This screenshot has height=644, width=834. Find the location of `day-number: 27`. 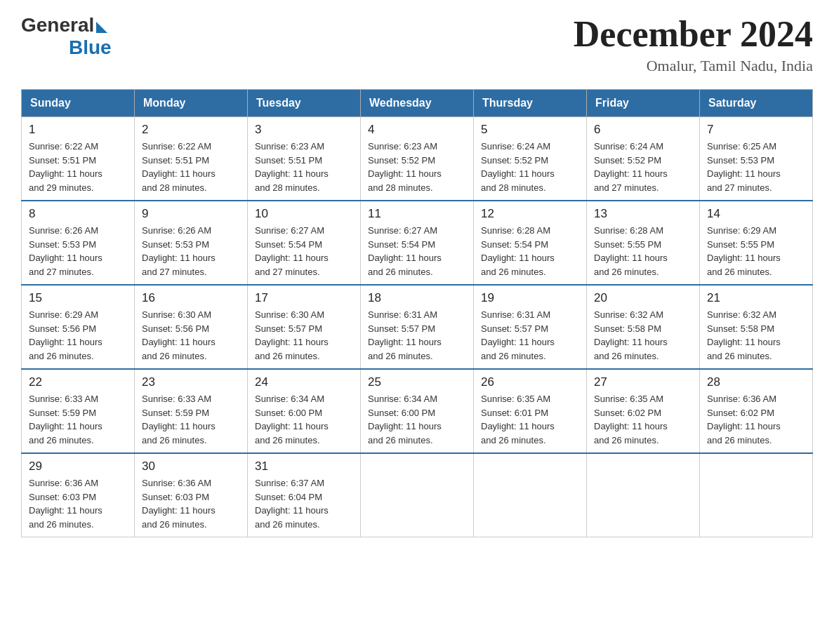

day-number: 27 is located at coordinates (643, 382).